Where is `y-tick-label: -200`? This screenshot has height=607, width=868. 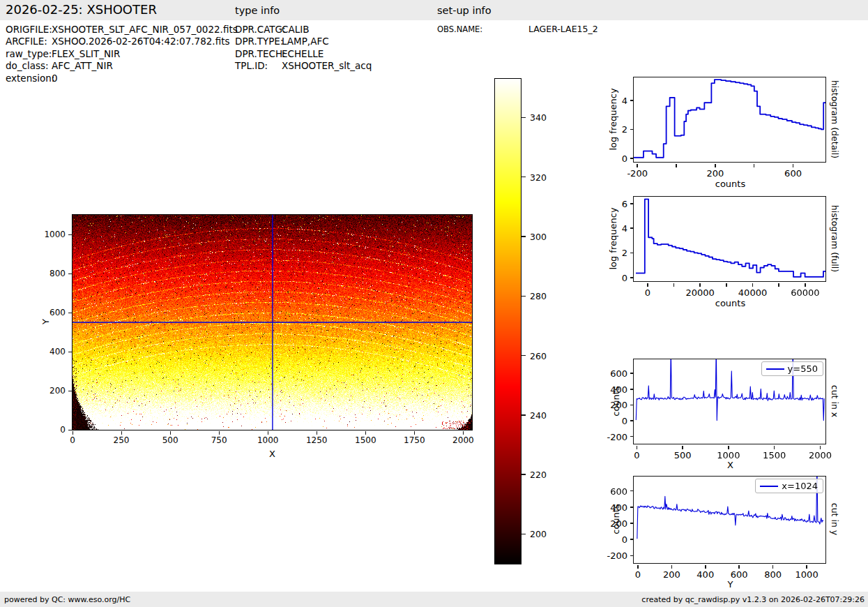 y-tick-label: -200 is located at coordinates (617, 437).